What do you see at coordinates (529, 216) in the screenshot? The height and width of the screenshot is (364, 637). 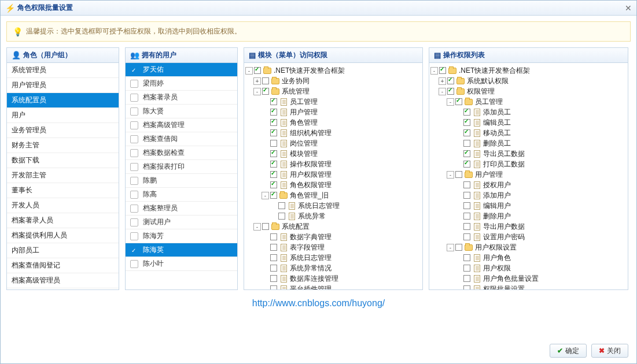 I see `tree-node: 删除用户` at bounding box center [529, 216].